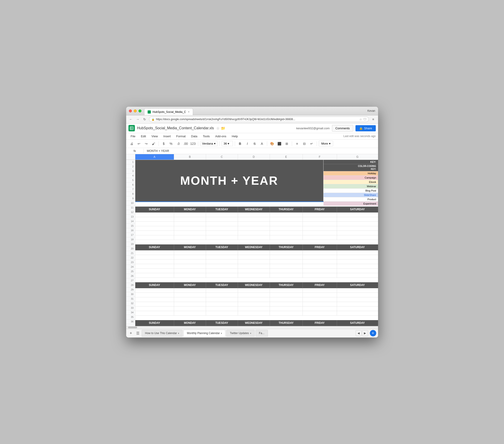 This screenshot has width=504, height=444. I want to click on sheets-icon, so click(132, 128).